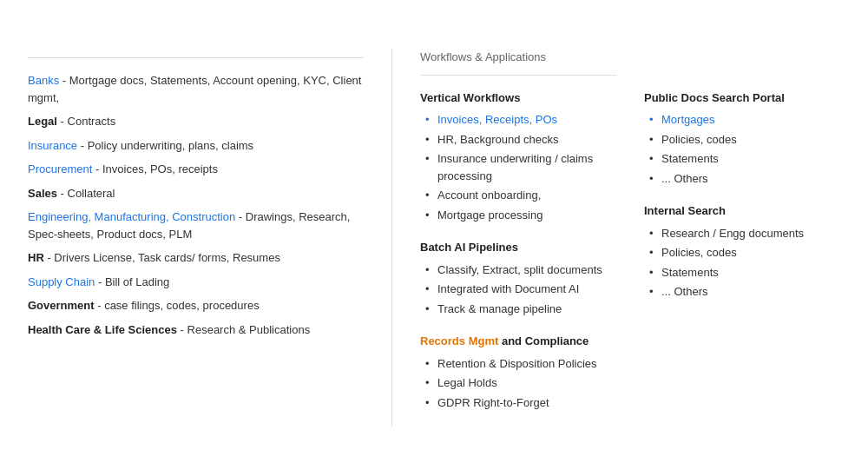 This screenshot has height=450, width=868. Describe the element at coordinates (742, 149) in the screenshot. I see `right-panel-bullet-list: MortgagesPolicies, codesStatements... Ot…` at that location.